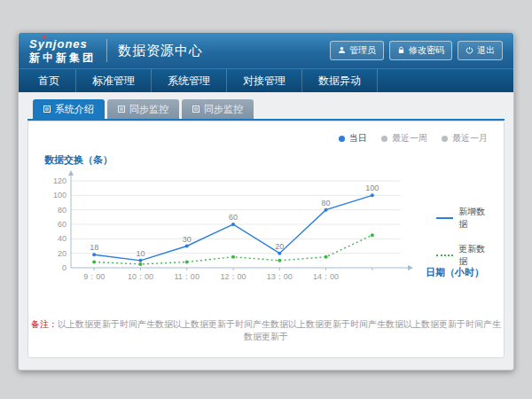  Describe the element at coordinates (475, 255) in the screenshot. I see `legend-label: 更新数据` at that location.